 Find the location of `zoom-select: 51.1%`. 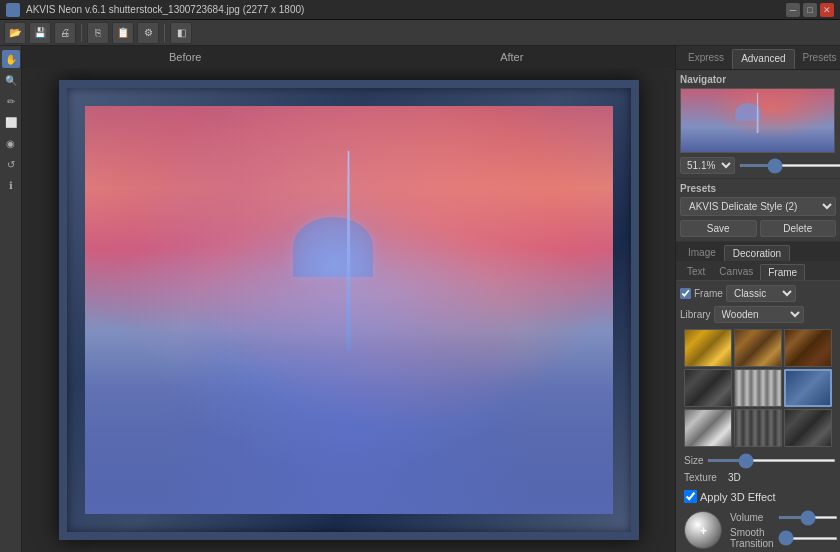

zoom-select: 51.1% is located at coordinates (708, 166).